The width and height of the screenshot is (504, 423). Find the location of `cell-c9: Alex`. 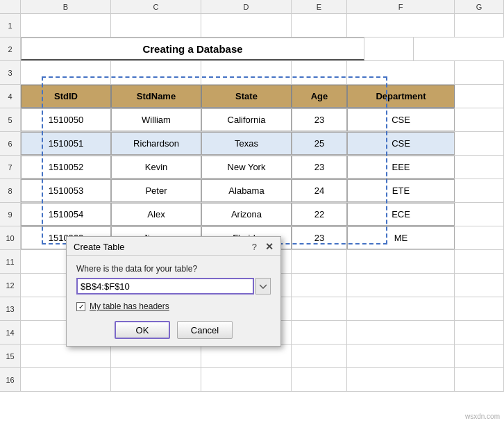

cell-c9: Alex is located at coordinates (156, 214).